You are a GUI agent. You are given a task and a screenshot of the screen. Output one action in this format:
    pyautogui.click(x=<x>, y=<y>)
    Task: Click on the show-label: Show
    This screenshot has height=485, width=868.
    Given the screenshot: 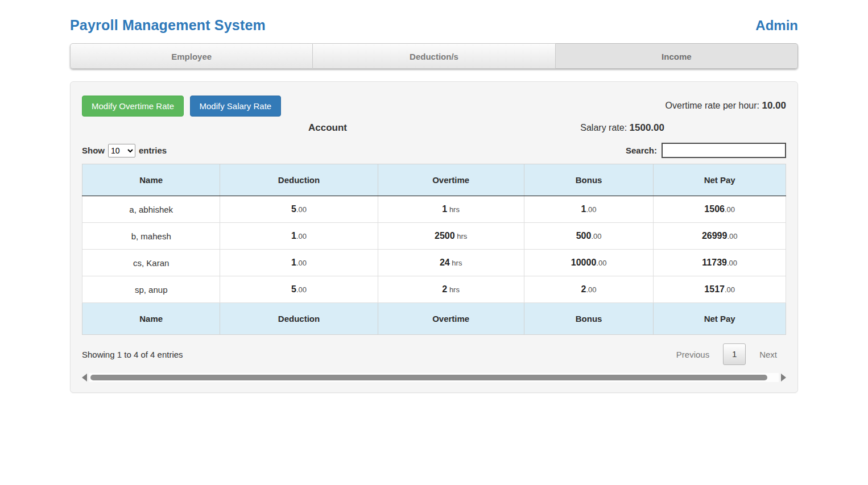 What is the action you would take?
    pyautogui.click(x=93, y=150)
    